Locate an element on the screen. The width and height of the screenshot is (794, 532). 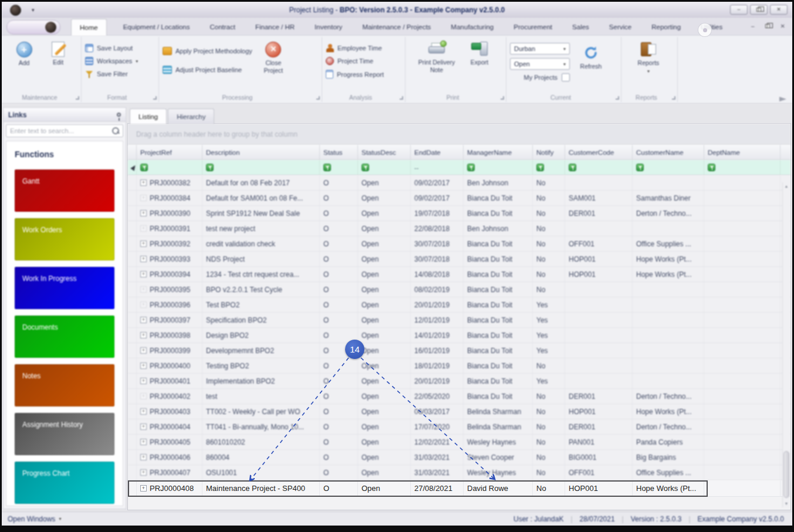
print-dialog-launcher-icon is located at coordinates (502, 98).